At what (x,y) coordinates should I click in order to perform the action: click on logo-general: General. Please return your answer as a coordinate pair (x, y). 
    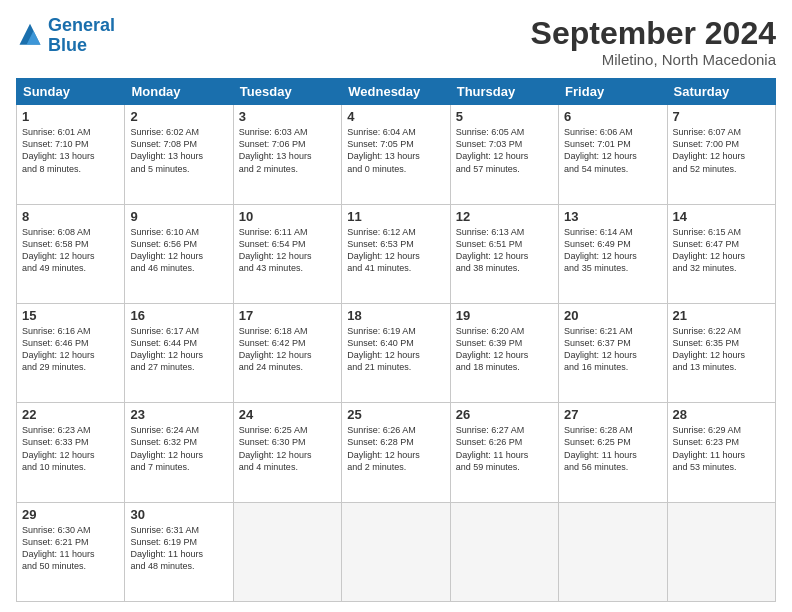
    Looking at the image, I should click on (82, 25).